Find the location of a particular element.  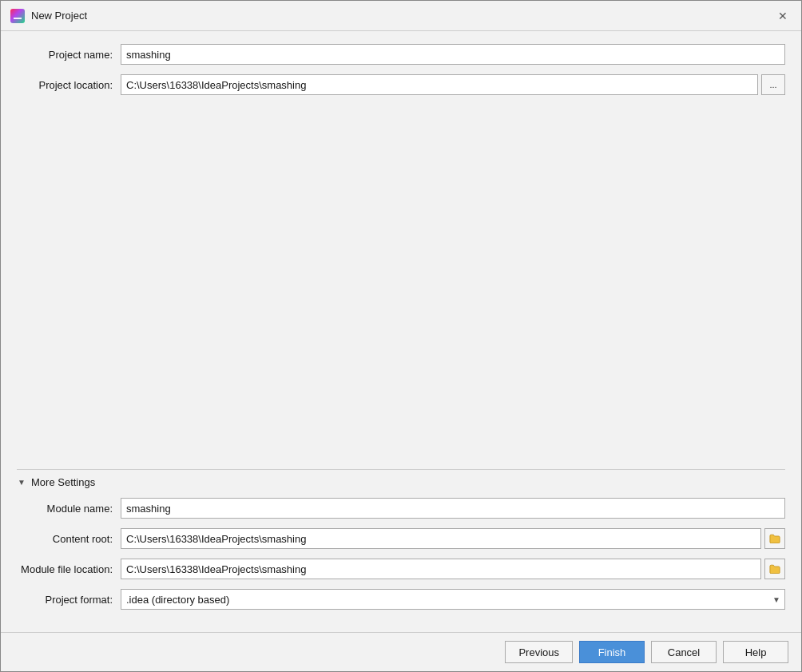

browse-button: ... is located at coordinates (773, 85).